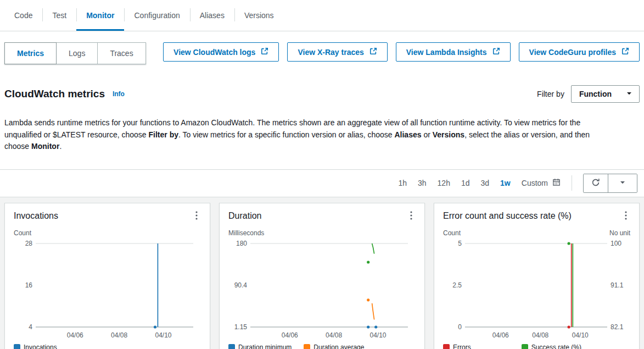  Describe the element at coordinates (616, 243) in the screenshot. I see `svg-text: 100` at that location.